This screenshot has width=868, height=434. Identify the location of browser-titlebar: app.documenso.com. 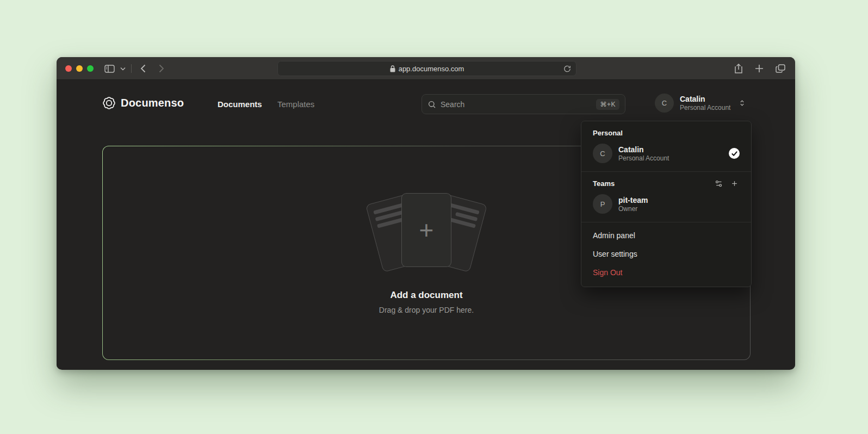
(426, 69).